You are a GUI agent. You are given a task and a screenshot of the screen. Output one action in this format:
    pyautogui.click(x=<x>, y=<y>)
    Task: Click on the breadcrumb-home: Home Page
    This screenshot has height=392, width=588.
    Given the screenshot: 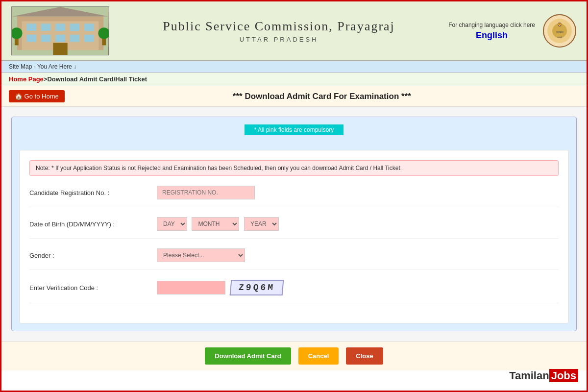 What is the action you would take?
    pyautogui.click(x=26, y=79)
    